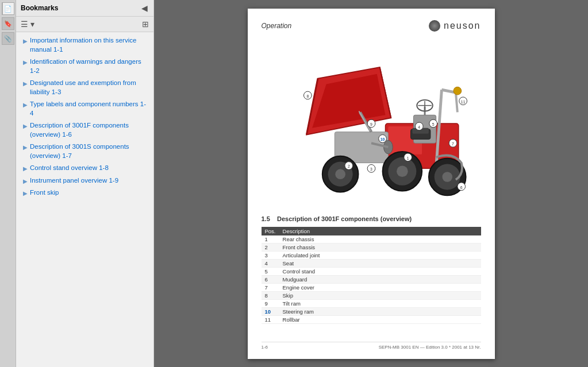 The width and height of the screenshot is (588, 367). Describe the element at coordinates (85, 24) in the screenshot. I see `bookmarks-toolbar: ☰ ▾ ⊞` at that location.